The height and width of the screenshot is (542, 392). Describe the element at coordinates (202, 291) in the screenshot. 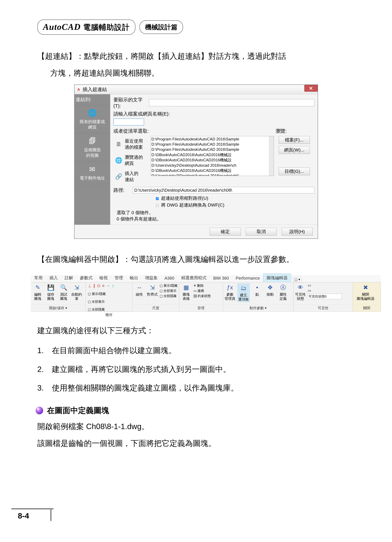

I see `btn-construct: ▭ 建構` at that location.